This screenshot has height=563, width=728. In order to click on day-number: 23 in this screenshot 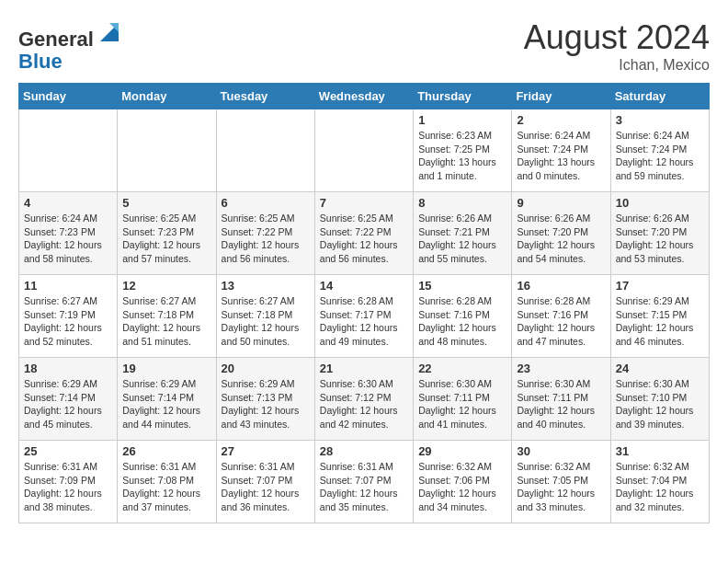, I will do `click(561, 368)`.